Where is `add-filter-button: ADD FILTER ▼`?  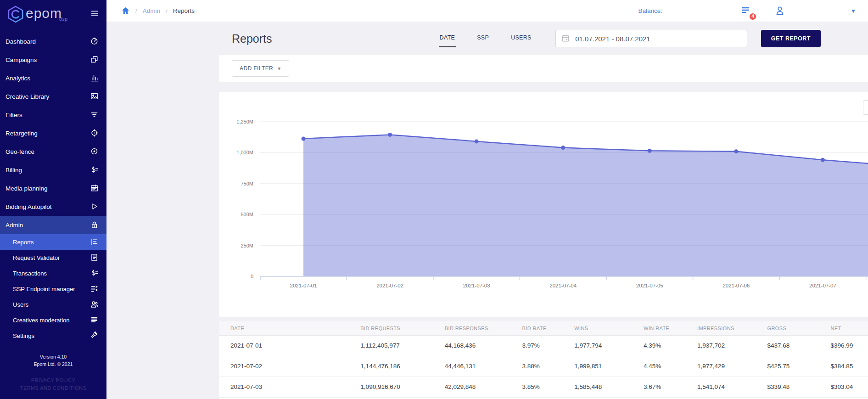
add-filter-button: ADD FILTER ▼ is located at coordinates (261, 68).